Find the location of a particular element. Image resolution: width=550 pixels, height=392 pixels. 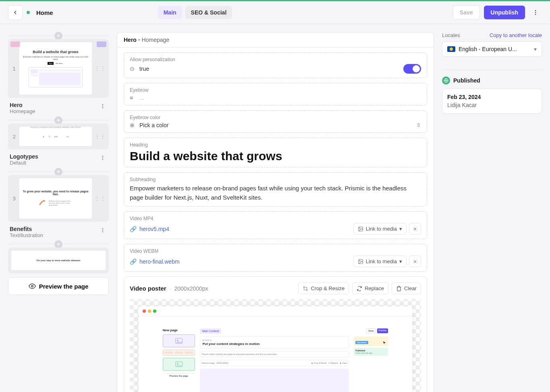

field-eyebrow-color: Eyebrow color ⊕ Pick a color ⇳ is located at coordinates (276, 122).